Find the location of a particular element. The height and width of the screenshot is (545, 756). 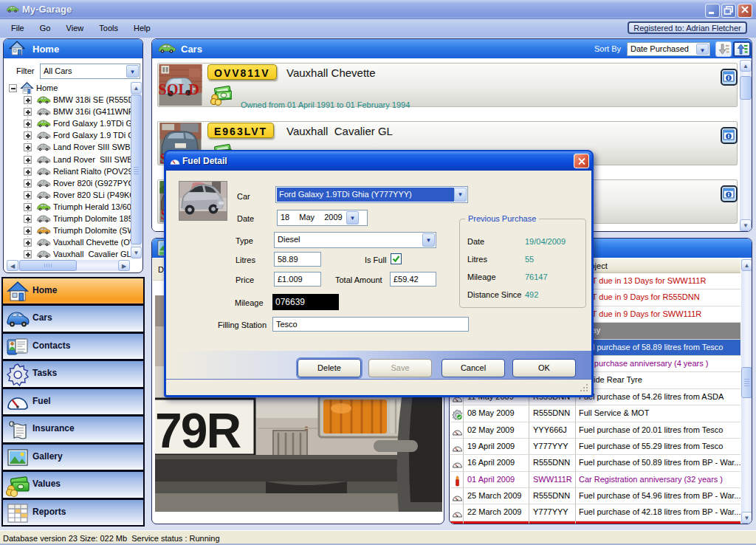

scroll-right-icon: ▶ is located at coordinates (124, 266).